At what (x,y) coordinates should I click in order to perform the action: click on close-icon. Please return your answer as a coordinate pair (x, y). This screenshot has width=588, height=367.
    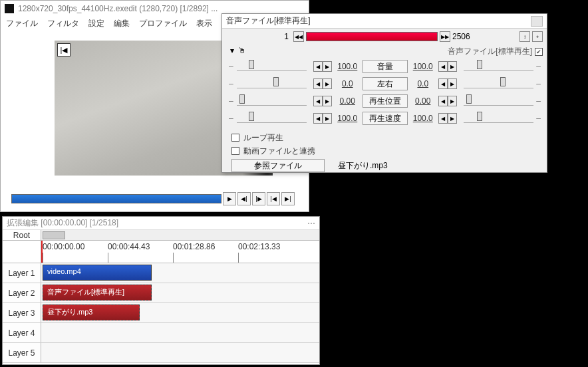
    Looking at the image, I should click on (537, 21).